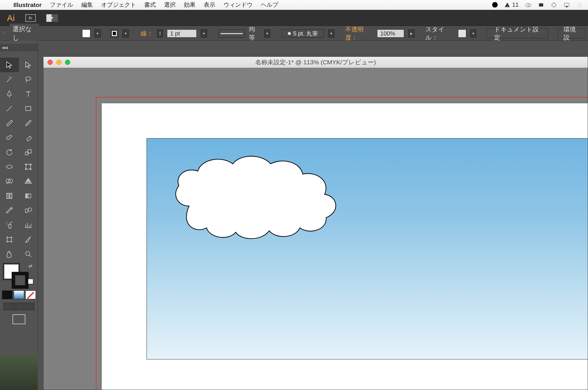 This screenshot has height=390, width=588. What do you see at coordinates (31, 18) in the screenshot?
I see `bridge-button: Br` at bounding box center [31, 18].